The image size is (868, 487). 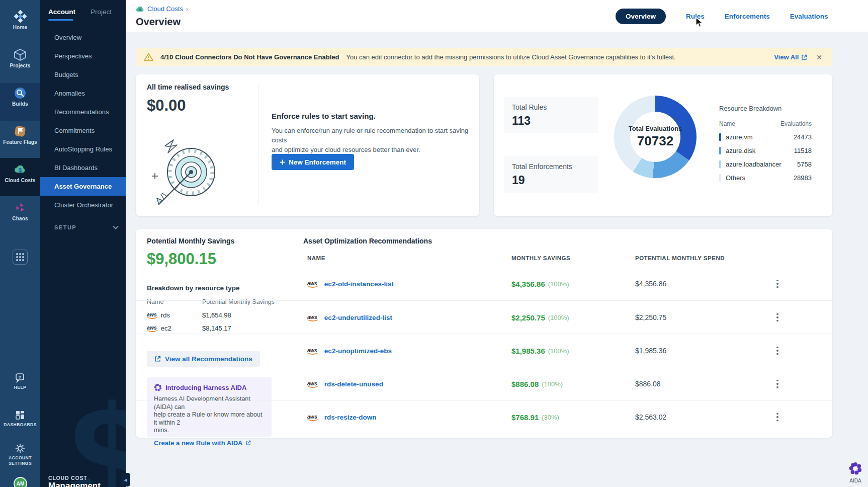 I want to click on realised-savings-card: All time realised savings $0.00 Enfo, so click(x=308, y=145).